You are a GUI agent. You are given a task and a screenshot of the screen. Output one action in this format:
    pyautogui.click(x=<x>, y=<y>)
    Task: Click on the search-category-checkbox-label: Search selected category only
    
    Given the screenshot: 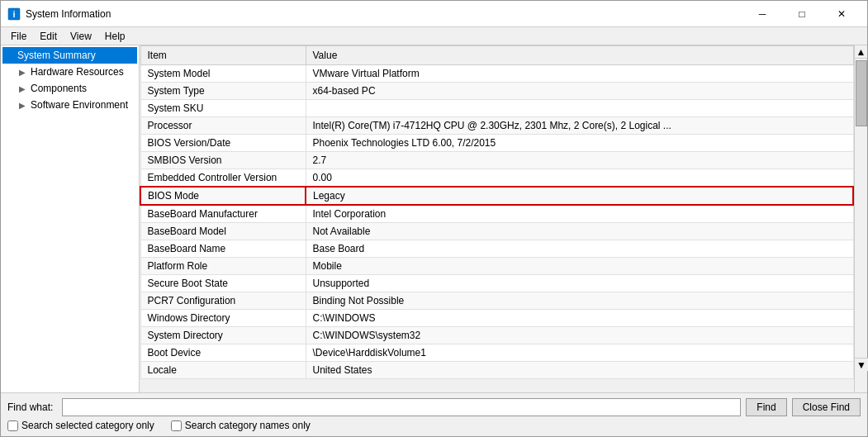 What is the action you would take?
    pyautogui.click(x=81, y=425)
    